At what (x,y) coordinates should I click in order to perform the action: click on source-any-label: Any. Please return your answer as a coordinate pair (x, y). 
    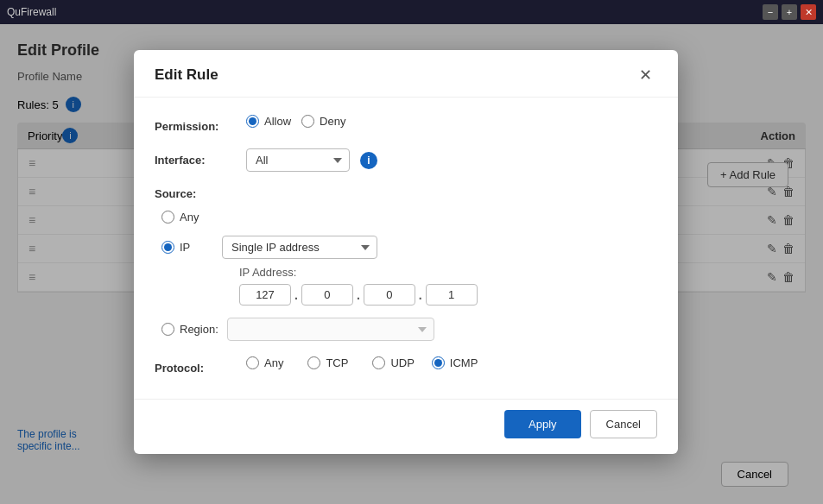
    Looking at the image, I should click on (189, 217).